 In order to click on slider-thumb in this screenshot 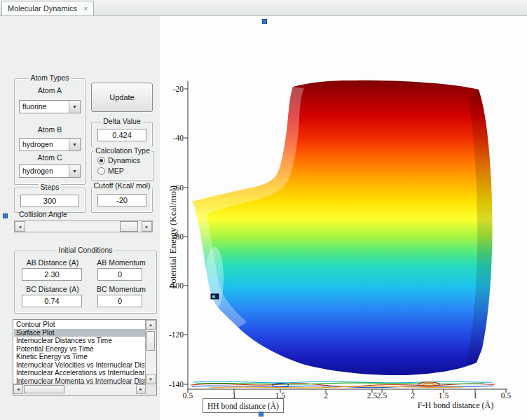, I will do `click(129, 227)`.